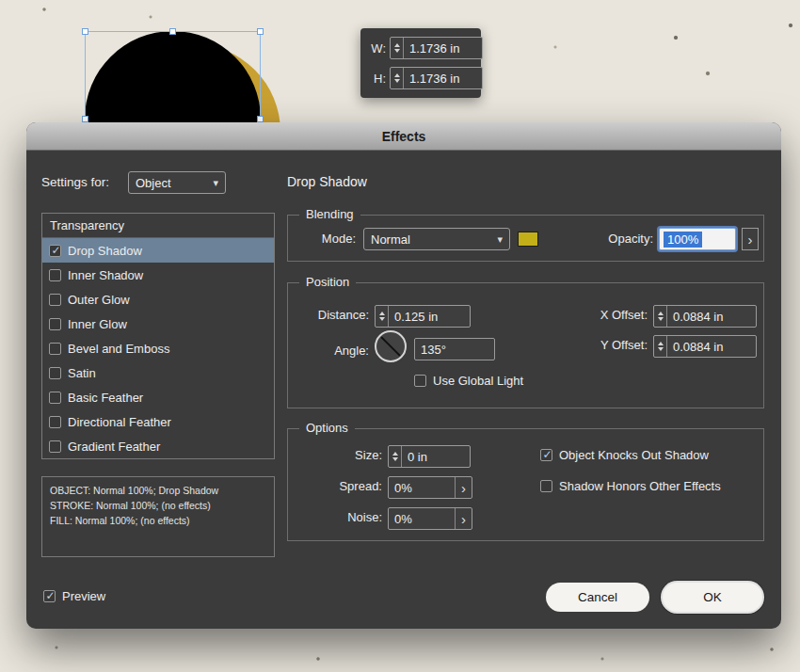 The width and height of the screenshot is (800, 672). Describe the element at coordinates (463, 488) in the screenshot. I see `spread-slider-arrow: ›` at that location.